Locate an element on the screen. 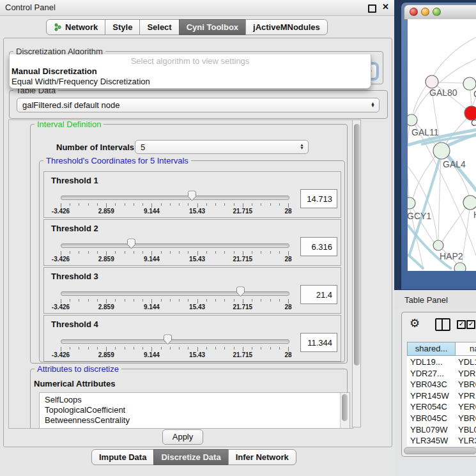 Image resolution: width=476 pixels, height=476 pixels. attributes-list-scrollbar is located at coordinates (345, 411).